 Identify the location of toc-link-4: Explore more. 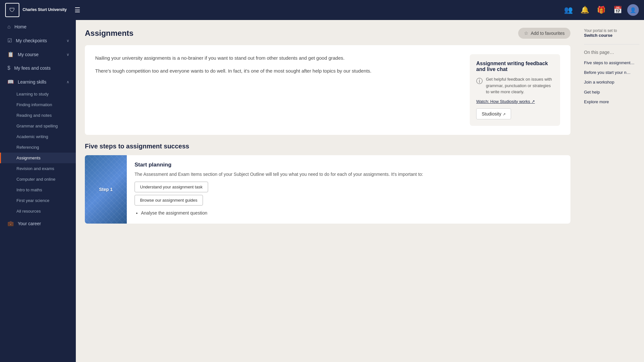
(612, 102).